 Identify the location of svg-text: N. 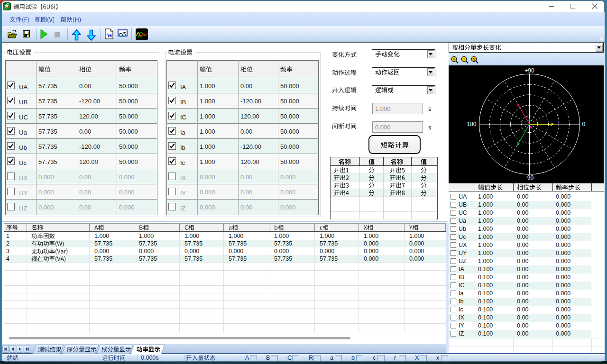
(474, 59).